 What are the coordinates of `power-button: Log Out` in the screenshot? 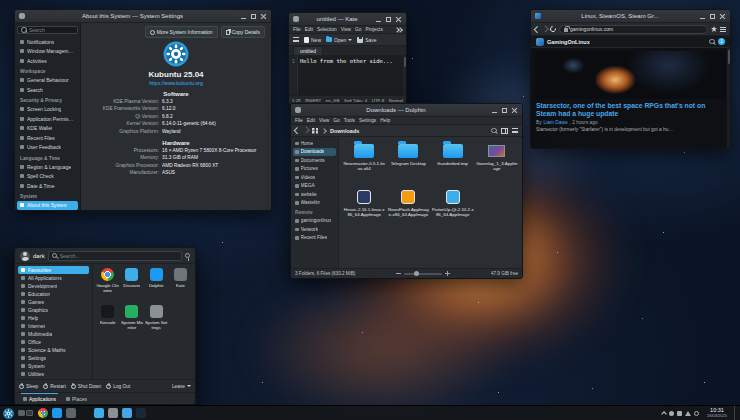 It's located at (118, 386).